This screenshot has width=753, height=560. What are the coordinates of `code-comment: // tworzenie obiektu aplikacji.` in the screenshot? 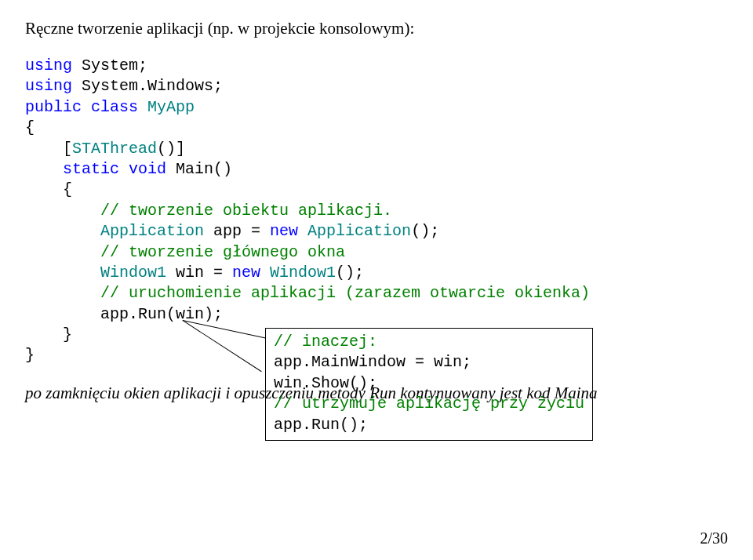 It's located at (246, 210).